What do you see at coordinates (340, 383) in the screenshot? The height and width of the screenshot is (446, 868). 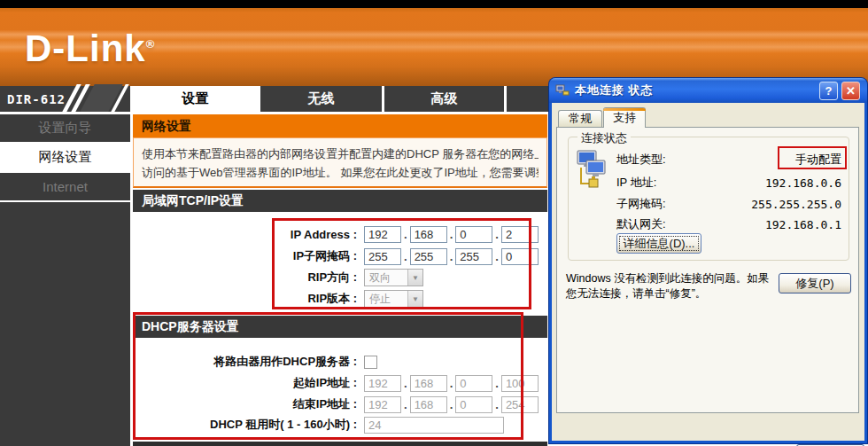 I see `dhcp-start-row: 起始IP地址 : . . .` at bounding box center [340, 383].